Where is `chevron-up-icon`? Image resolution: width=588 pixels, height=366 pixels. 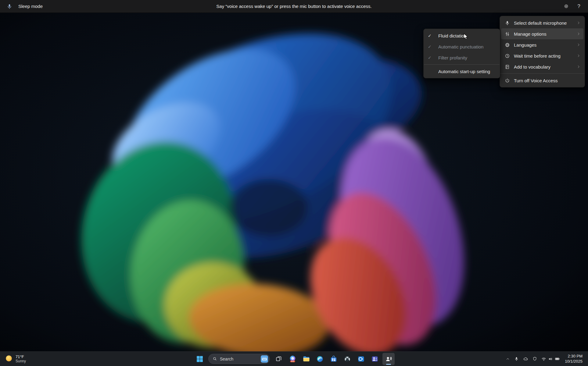
chevron-up-icon is located at coordinates (508, 359).